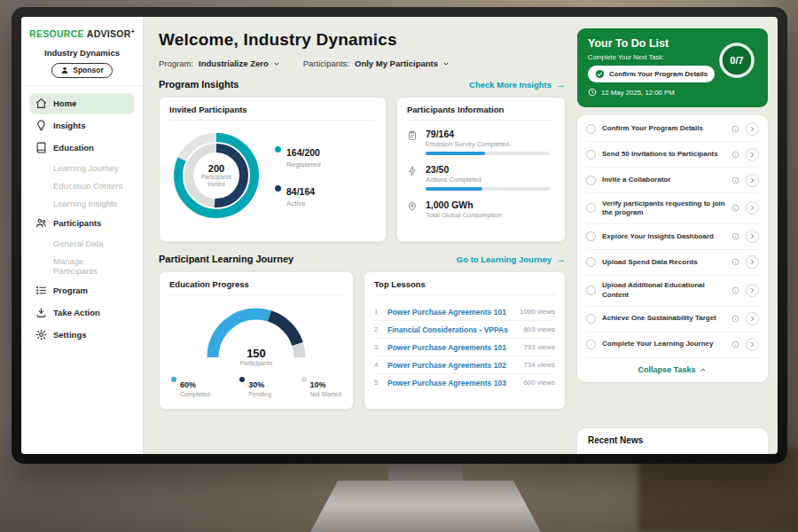 This screenshot has width=798, height=532. I want to click on clock-icon, so click(592, 92).